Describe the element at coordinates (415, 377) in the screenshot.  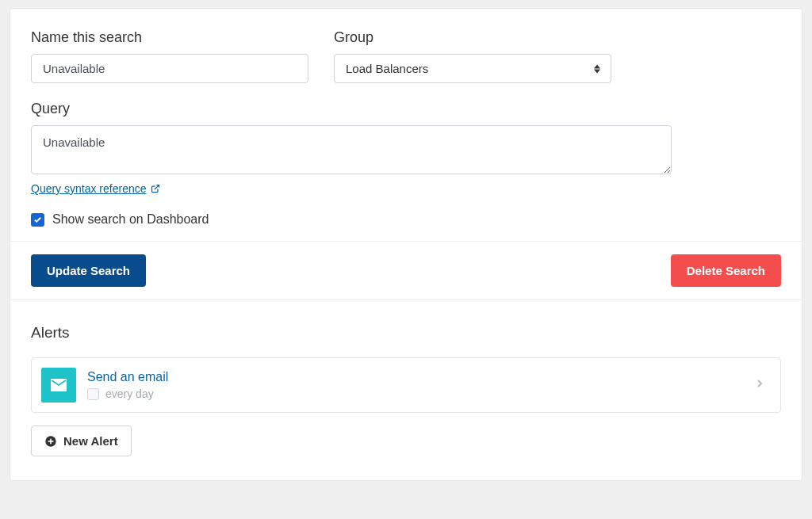
I see `alert-title: Send an email` at that location.